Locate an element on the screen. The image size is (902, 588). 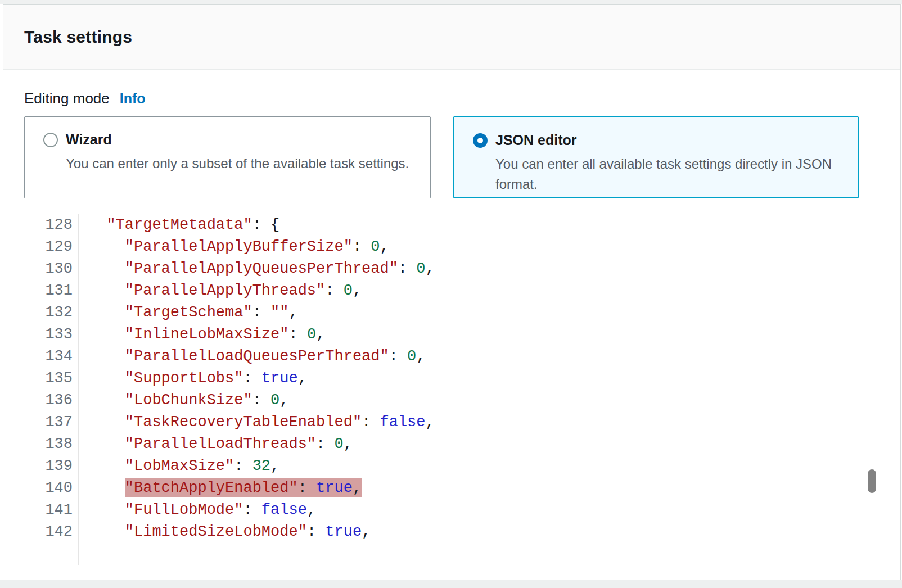
code-line-content: "ParallelApplyQueuesPerThread": 0, is located at coordinates (256, 269).